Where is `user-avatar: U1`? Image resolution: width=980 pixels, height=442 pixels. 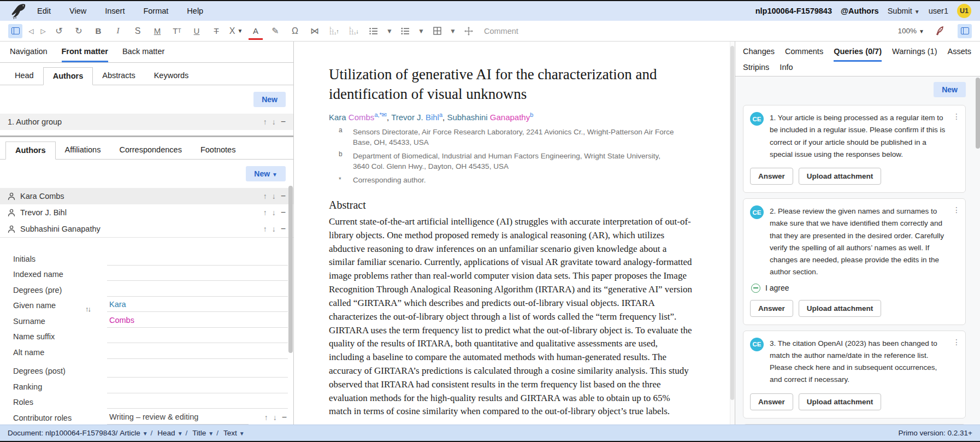
user-avatar: U1 is located at coordinates (964, 11).